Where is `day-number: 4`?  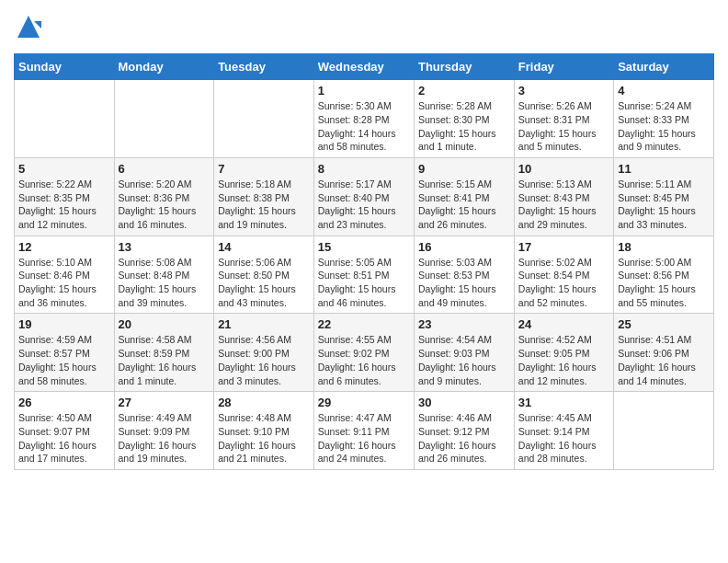
day-number: 4 is located at coordinates (664, 90).